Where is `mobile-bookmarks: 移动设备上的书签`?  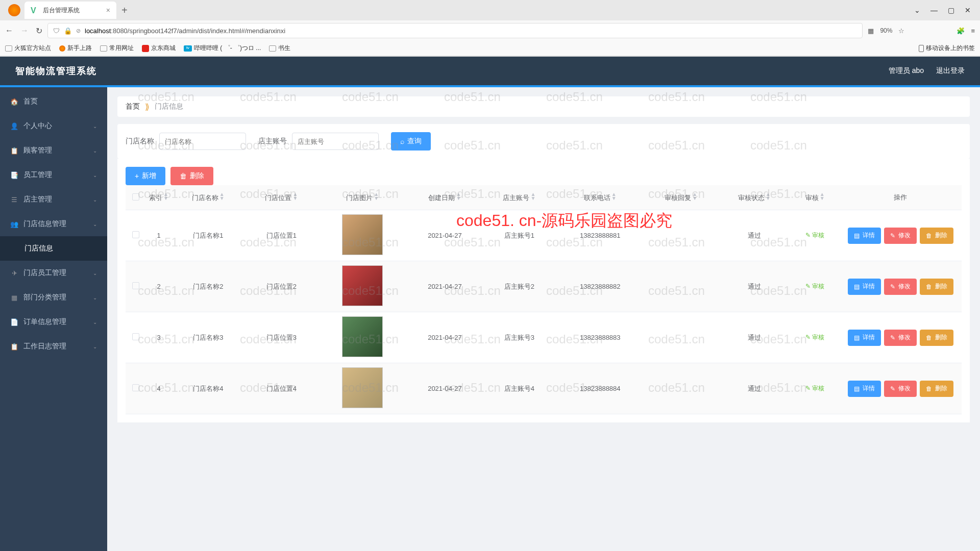 mobile-bookmarks: 移动设备上的书签 is located at coordinates (947, 48).